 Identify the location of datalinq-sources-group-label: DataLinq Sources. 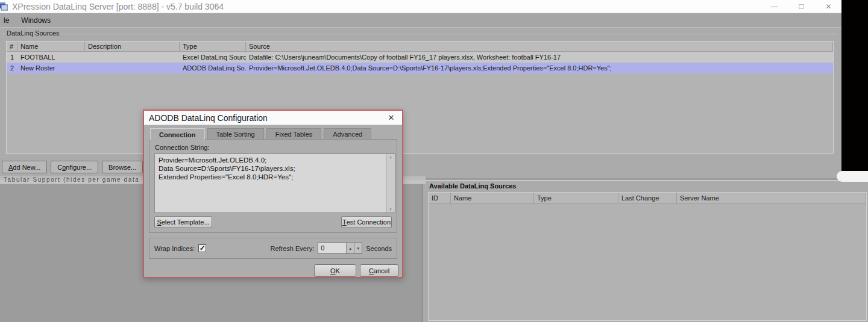
(33, 33).